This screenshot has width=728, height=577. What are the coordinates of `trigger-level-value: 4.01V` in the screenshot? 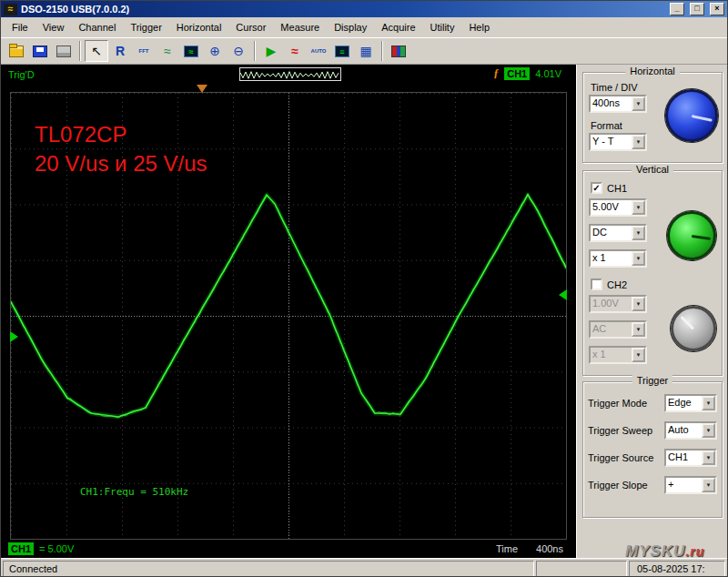 It's located at (548, 74).